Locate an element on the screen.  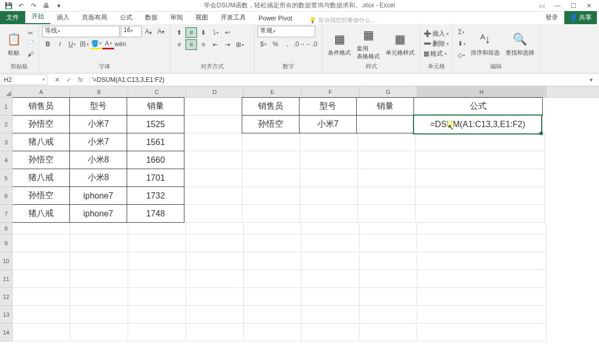
cell-E7 is located at coordinates (271, 214).